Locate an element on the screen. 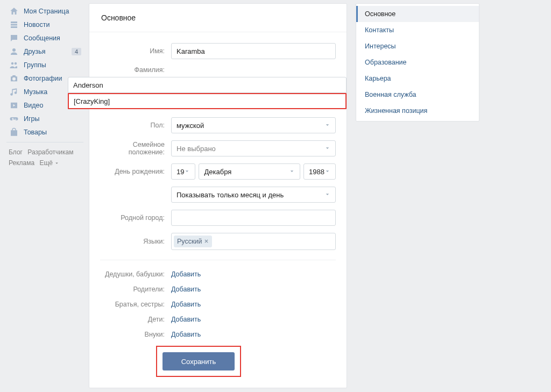 This screenshot has width=551, height=392. section-contacts: Контакты is located at coordinates (418, 30).